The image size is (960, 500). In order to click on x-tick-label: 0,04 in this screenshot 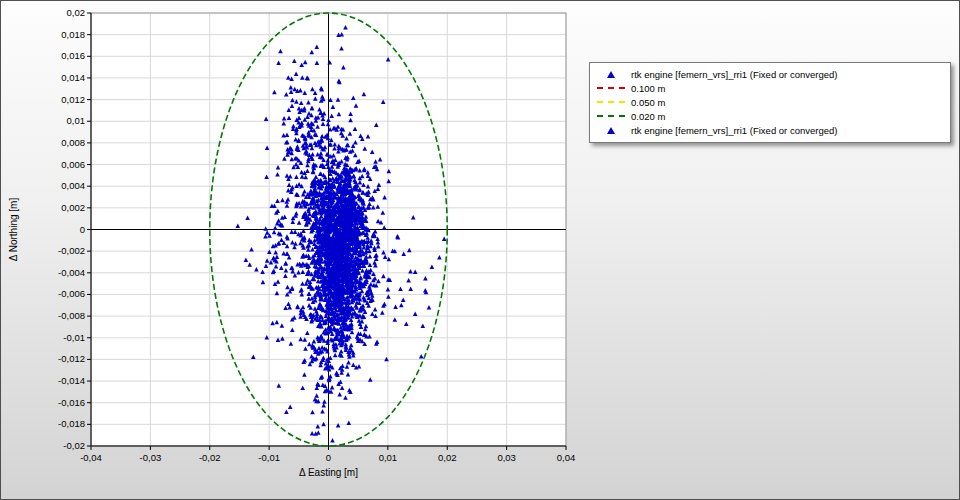, I will do `click(566, 458)`.